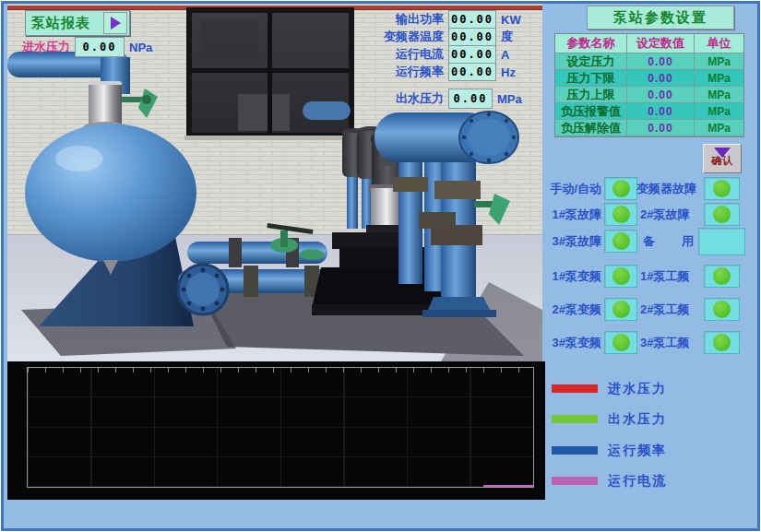 The image size is (761, 532). I want to click on run-frequency-unit: Hz, so click(508, 72).